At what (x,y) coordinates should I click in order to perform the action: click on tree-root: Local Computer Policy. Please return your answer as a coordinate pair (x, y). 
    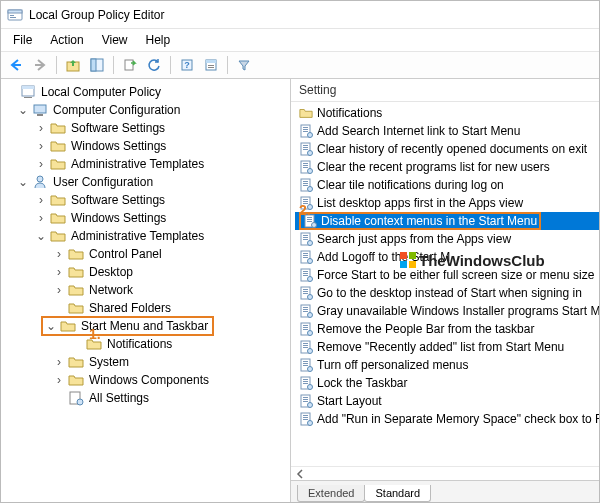
    Looking at the image, I should click on (148, 92).